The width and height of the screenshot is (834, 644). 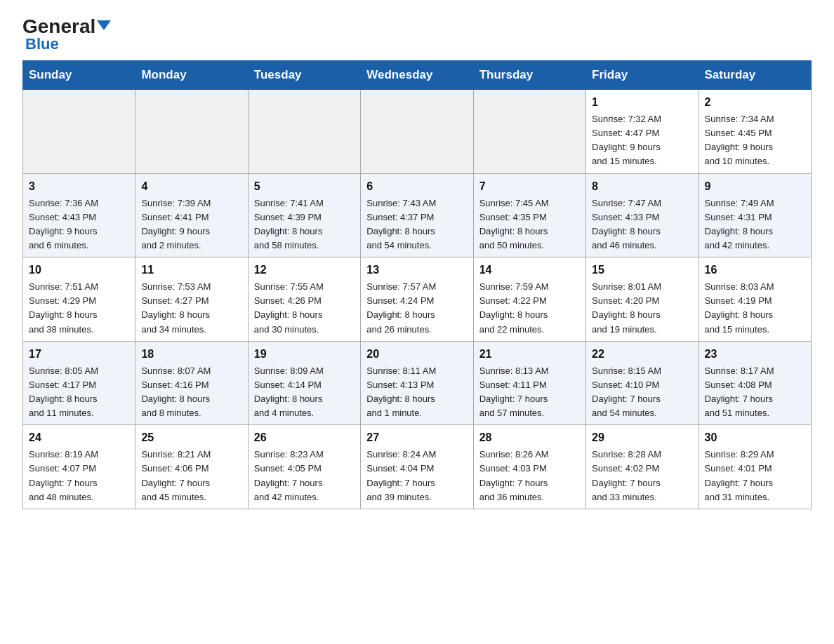 I want to click on day-number: 15, so click(x=642, y=270).